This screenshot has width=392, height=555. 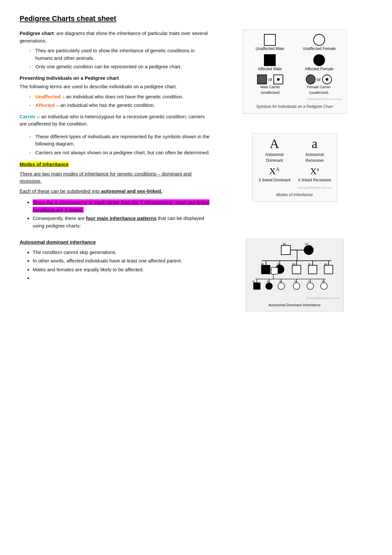 I want to click on female-carrier-item: or Female Carrier(unaffected), so click(x=319, y=85).